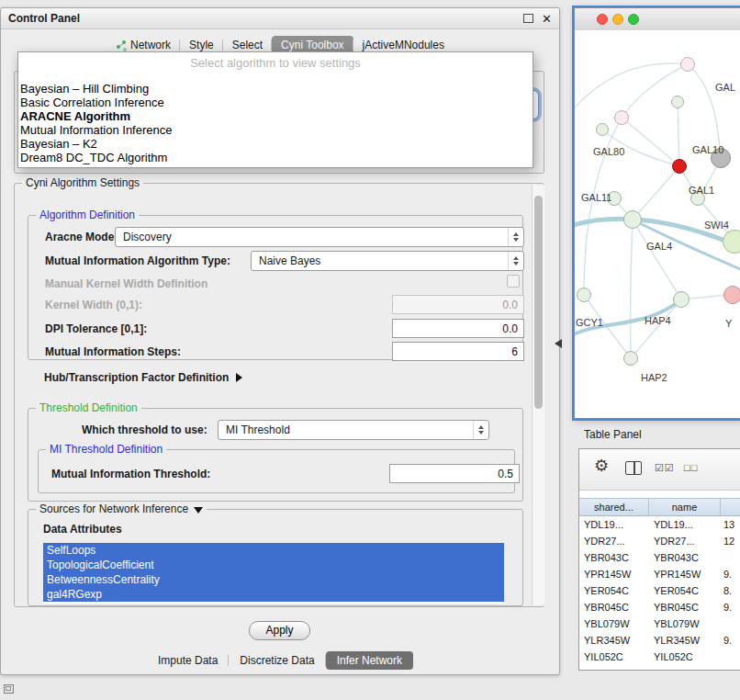  What do you see at coordinates (274, 580) in the screenshot?
I see `attribute-option-betweennesscentrality: BetweennessCentrality` at bounding box center [274, 580].